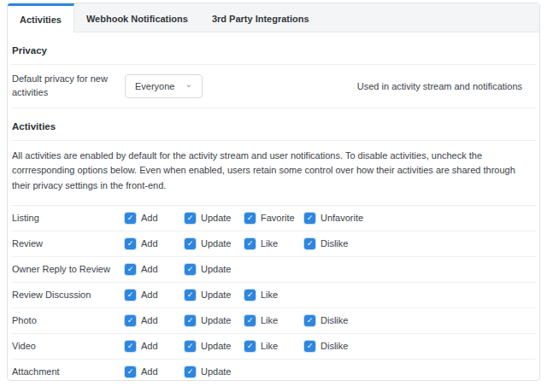 The height and width of the screenshot is (392, 547). What do you see at coordinates (164, 86) in the screenshot?
I see `default-privacy-select: Everyone ⌄` at bounding box center [164, 86].